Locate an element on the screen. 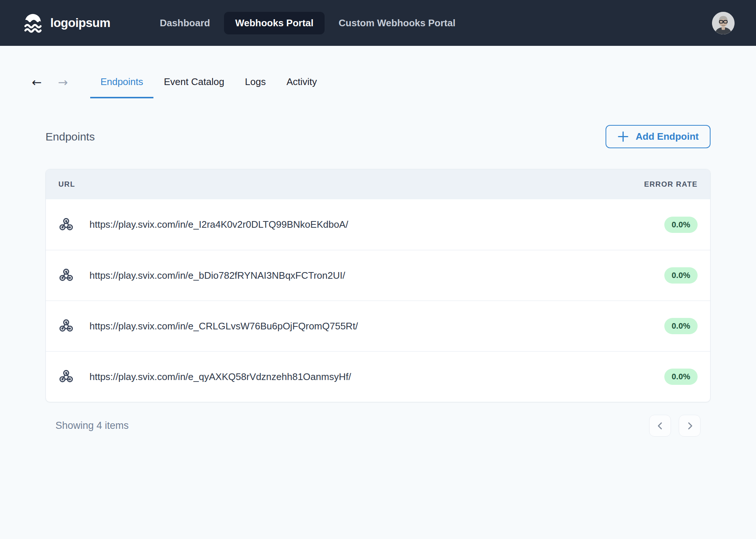  top-navbar: logoipsum Dashboard Webhooks Portal Cust… is located at coordinates (378, 23).